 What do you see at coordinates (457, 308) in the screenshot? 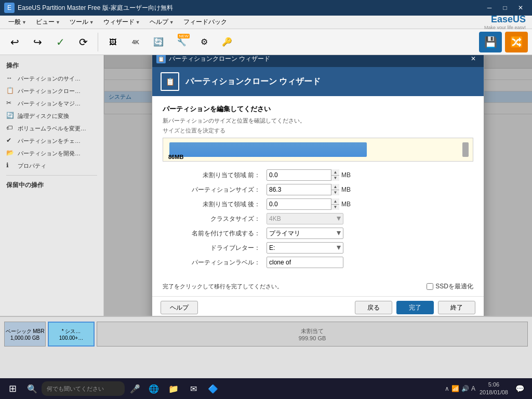
I see `cancel-button: 終了` at bounding box center [457, 308].